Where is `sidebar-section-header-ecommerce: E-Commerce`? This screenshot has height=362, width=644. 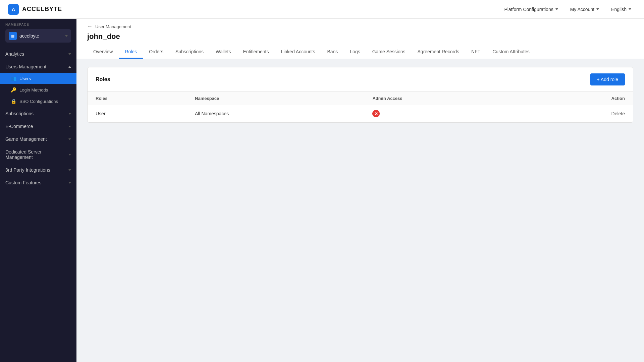 sidebar-section-header-ecommerce: E-Commerce is located at coordinates (38, 126).